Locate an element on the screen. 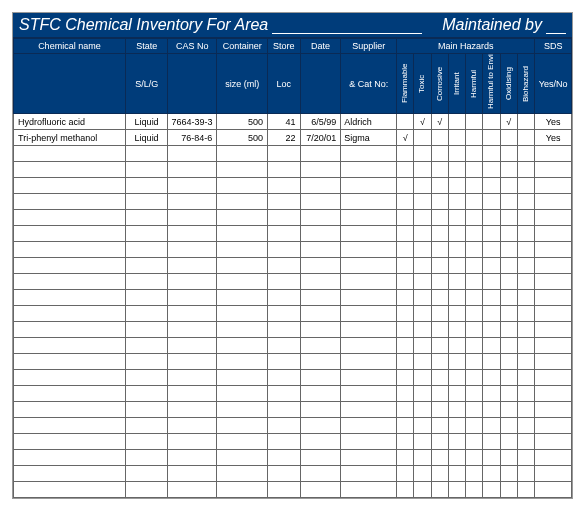 The image size is (585, 510). hz-3: Irritant is located at coordinates (456, 84).